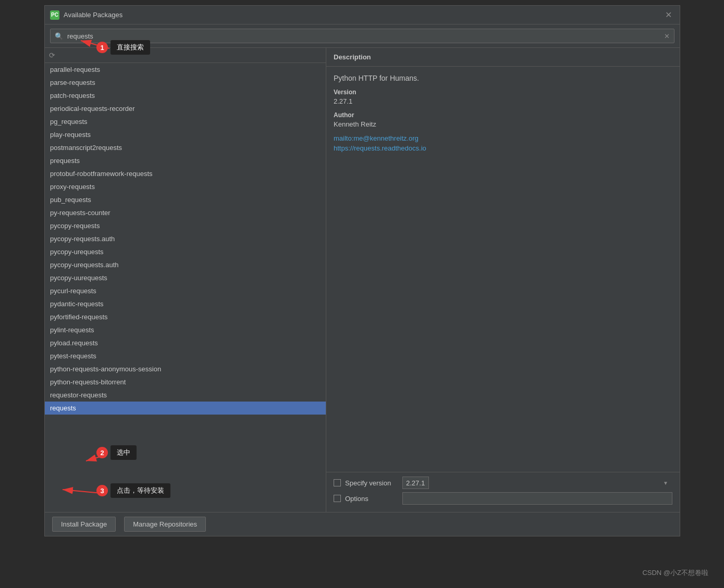 The height and width of the screenshot is (588, 724). I want to click on version-select: 2.27.1, so click(416, 483).